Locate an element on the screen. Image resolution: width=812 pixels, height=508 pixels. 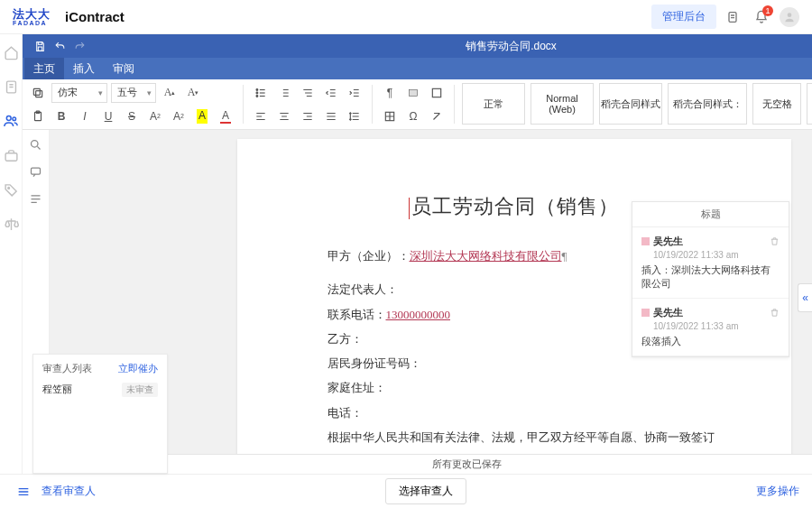
grow-font-icon: A▴ is located at coordinates (170, 93).